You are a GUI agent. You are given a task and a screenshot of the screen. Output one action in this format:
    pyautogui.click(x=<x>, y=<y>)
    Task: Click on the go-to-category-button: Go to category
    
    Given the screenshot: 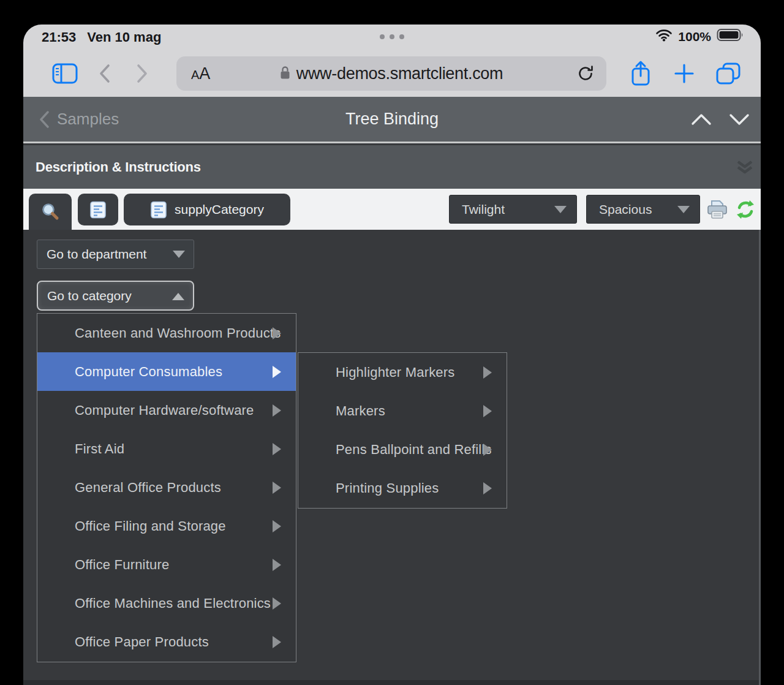 What is the action you would take?
    pyautogui.click(x=115, y=295)
    